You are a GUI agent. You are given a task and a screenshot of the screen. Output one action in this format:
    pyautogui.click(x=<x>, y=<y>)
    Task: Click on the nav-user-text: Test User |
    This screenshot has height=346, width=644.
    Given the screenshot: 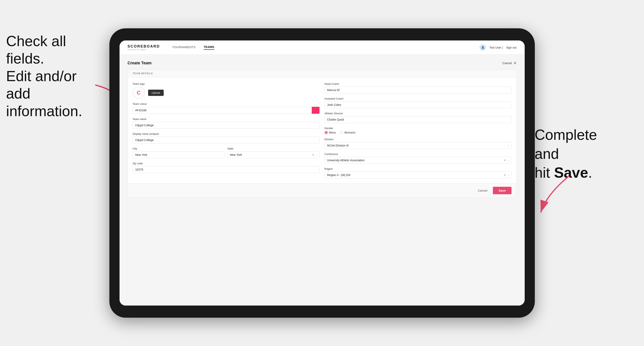 What is the action you would take?
    pyautogui.click(x=496, y=47)
    